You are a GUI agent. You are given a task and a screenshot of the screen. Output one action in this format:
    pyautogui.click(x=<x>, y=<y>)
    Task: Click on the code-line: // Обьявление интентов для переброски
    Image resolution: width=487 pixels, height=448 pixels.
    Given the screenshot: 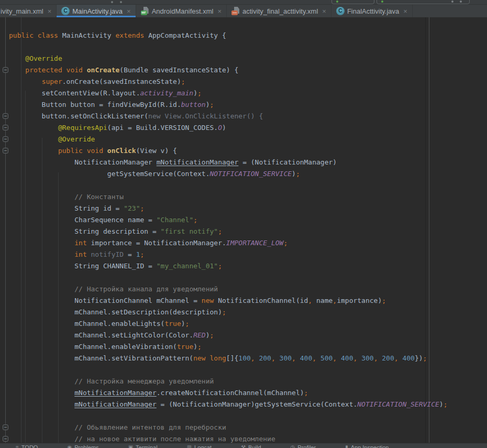 What is the action you would take?
    pyautogui.click(x=228, y=428)
    